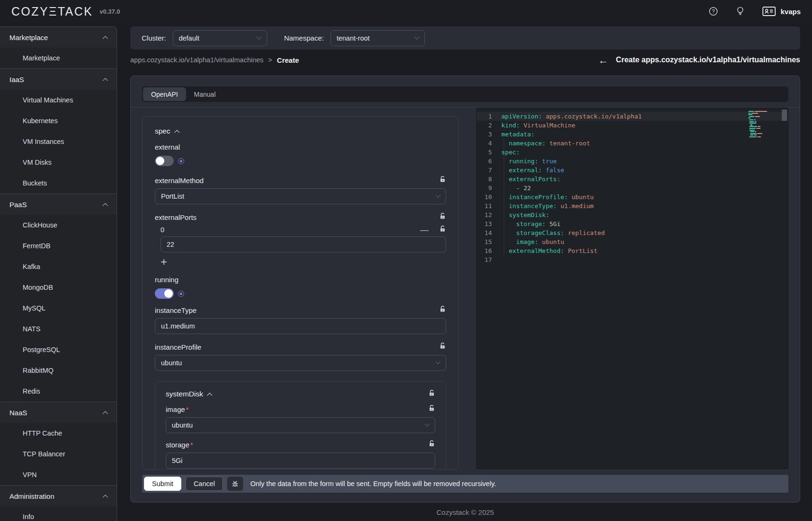 The width and height of the screenshot is (812, 521). I want to click on sidebar-item-http-cache: HTTP Cache, so click(59, 433).